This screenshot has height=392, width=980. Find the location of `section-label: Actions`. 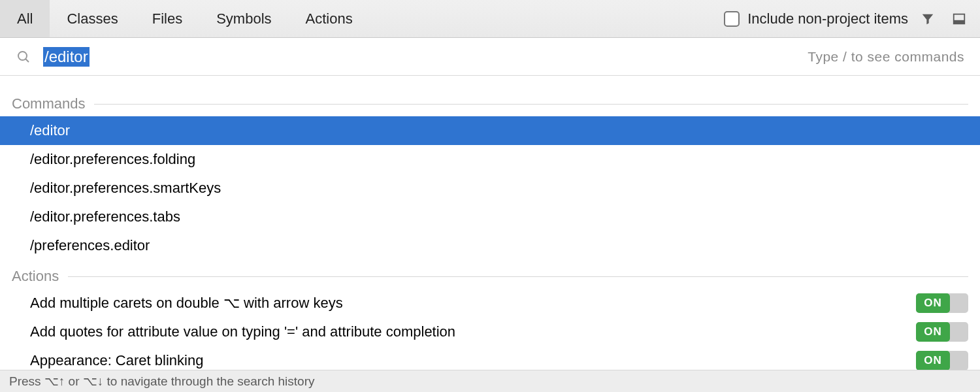

section-label: Actions is located at coordinates (35, 276).